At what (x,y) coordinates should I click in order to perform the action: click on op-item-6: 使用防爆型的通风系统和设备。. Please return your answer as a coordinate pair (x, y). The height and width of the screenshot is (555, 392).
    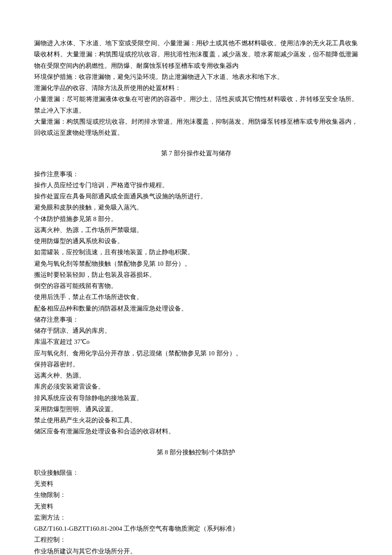
    Looking at the image, I should click on (196, 241).